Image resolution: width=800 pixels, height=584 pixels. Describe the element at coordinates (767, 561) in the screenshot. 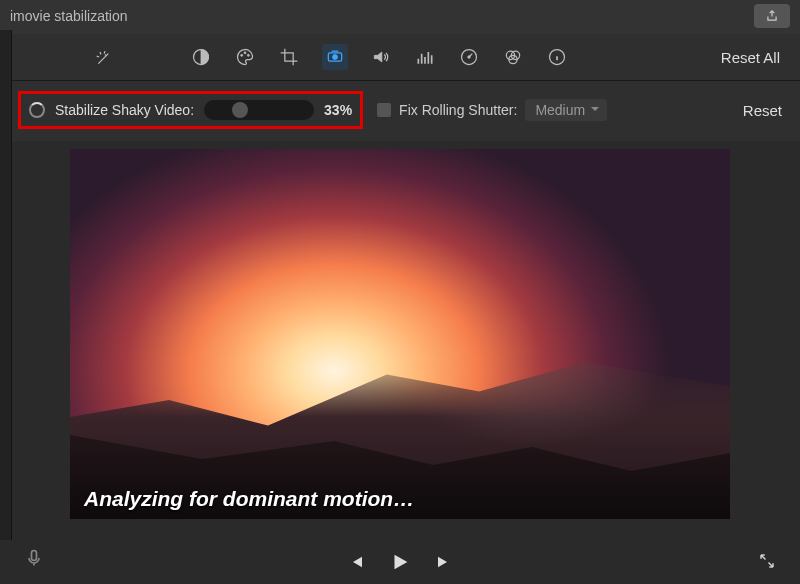

I see `fullscreen-icon` at that location.